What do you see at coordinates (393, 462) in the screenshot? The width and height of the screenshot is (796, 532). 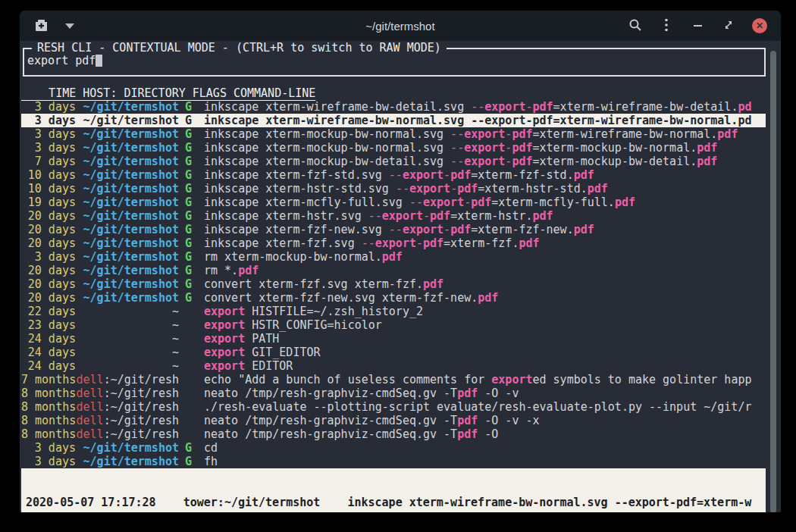 I see `history-row: 3 days~/git/termshotGfh` at bounding box center [393, 462].